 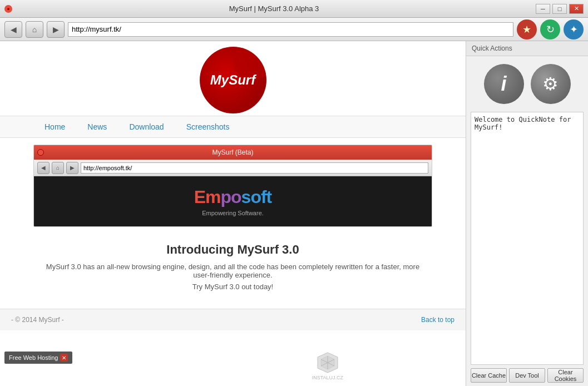 What do you see at coordinates (233, 213) in the screenshot?
I see `emposoft-tagline: Empowering Software.` at bounding box center [233, 213].